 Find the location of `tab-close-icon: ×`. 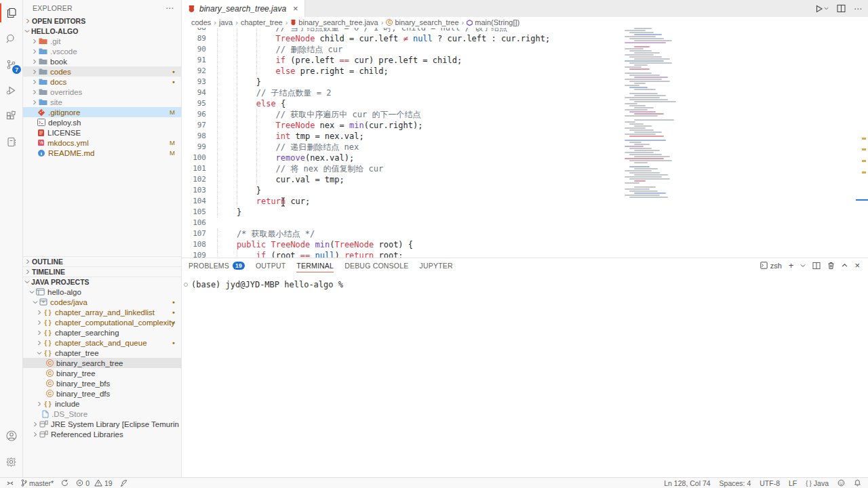

tab-close-icon: × is located at coordinates (296, 8).